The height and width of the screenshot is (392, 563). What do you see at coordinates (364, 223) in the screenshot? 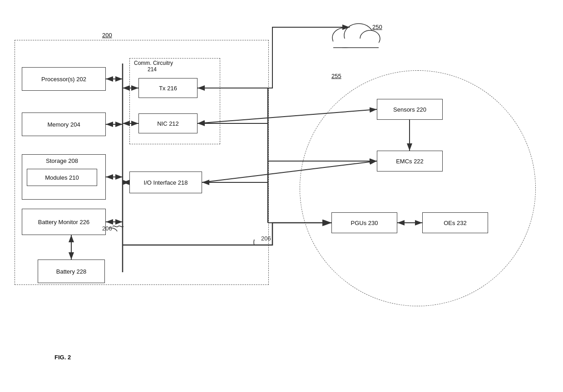
I see `pgus-box: PGUs 230` at bounding box center [364, 223].